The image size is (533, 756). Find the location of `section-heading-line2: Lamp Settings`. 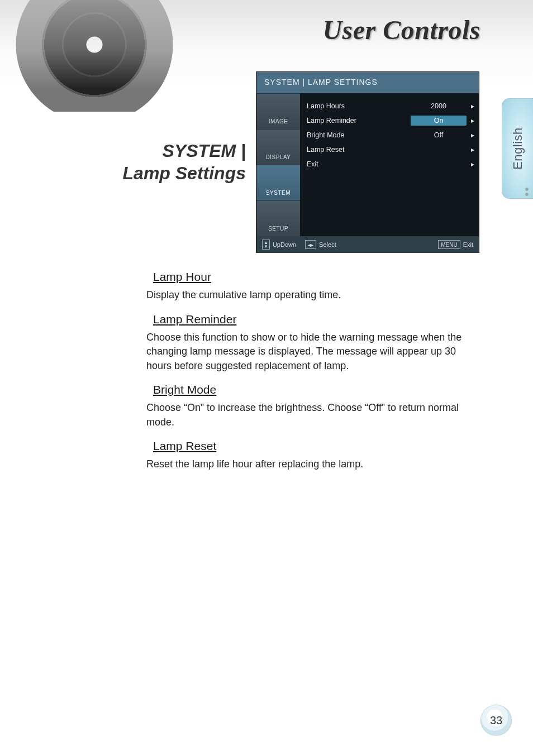

section-heading-line2: Lamp Settings is located at coordinates (140, 173).